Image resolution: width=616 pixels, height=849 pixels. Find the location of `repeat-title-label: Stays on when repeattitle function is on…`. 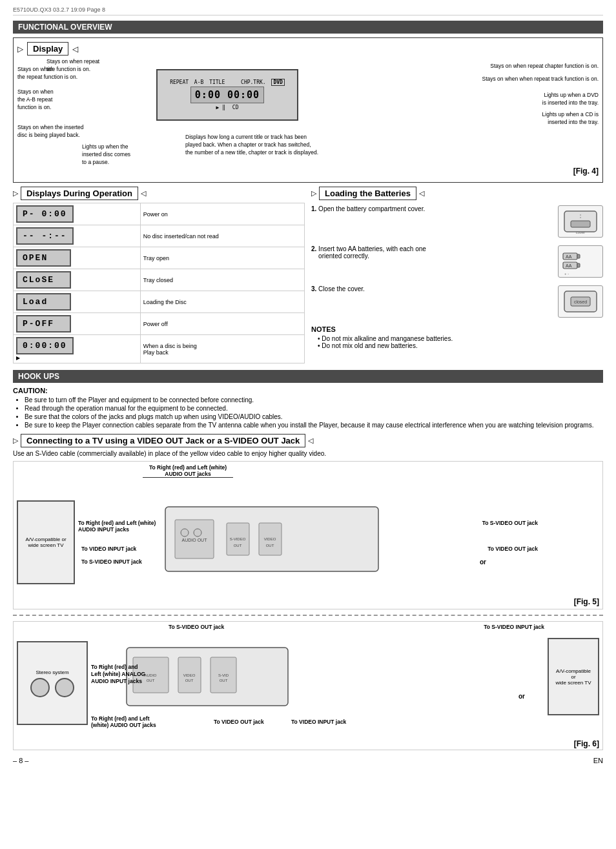

repeat-title-label: Stays on when repeattitle function is on… is located at coordinates (98, 66).